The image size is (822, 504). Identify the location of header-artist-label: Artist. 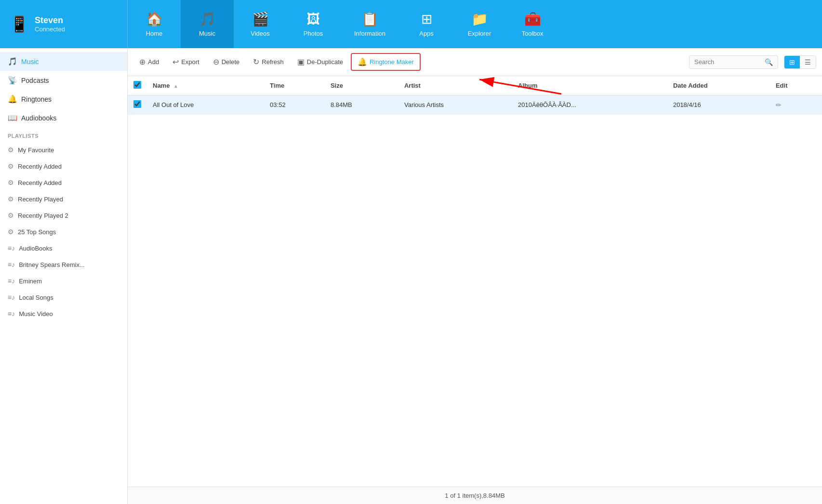
(412, 86).